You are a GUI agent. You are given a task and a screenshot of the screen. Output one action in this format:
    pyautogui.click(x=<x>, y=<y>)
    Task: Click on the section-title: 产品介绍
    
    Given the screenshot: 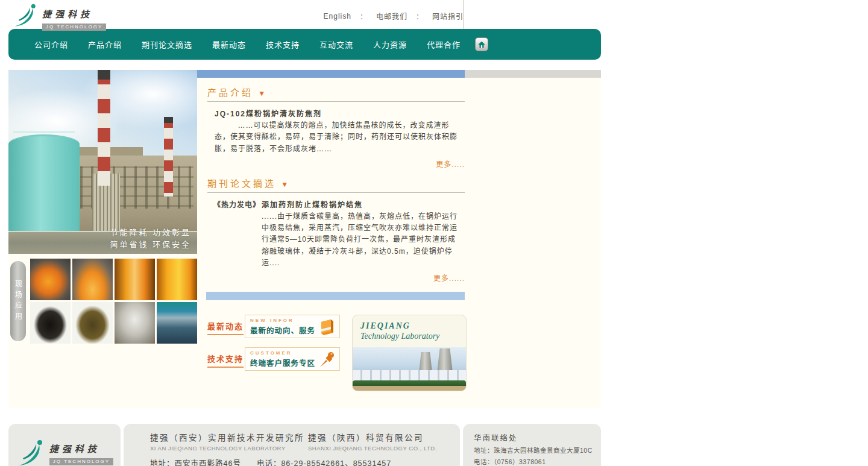 What is the action you would take?
    pyautogui.click(x=230, y=93)
    